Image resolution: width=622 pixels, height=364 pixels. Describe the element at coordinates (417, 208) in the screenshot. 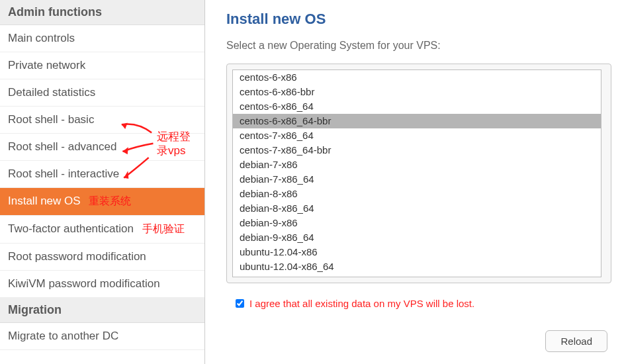

I see `os-option: debian-8-x86_64` at that location.